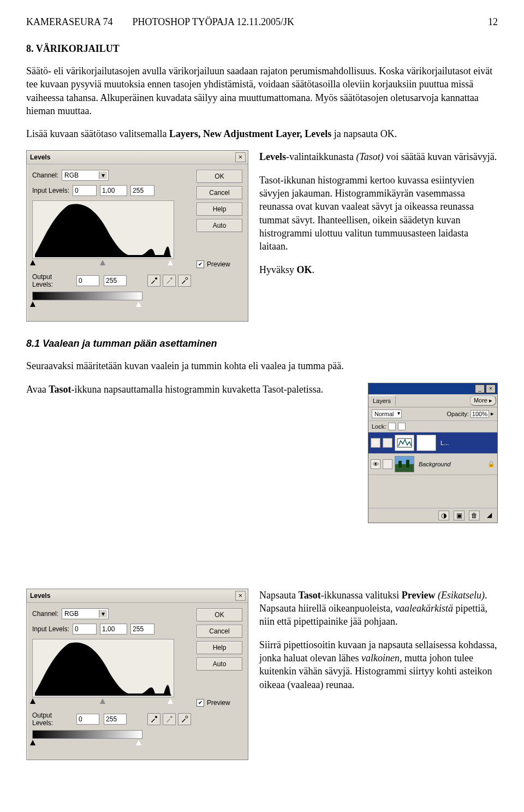  Describe the element at coordinates (262, 366) in the screenshot. I see `sub-p1: Seuraavaksi määritetään kuvan vaalein ja…` at that location.